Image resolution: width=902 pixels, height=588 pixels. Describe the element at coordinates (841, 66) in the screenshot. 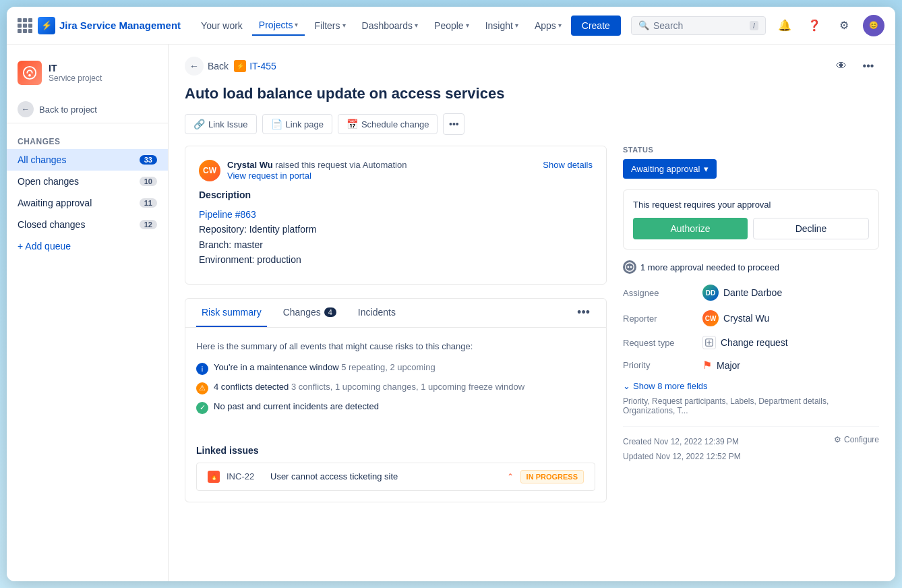

I see `watch-button: 👁` at that location.